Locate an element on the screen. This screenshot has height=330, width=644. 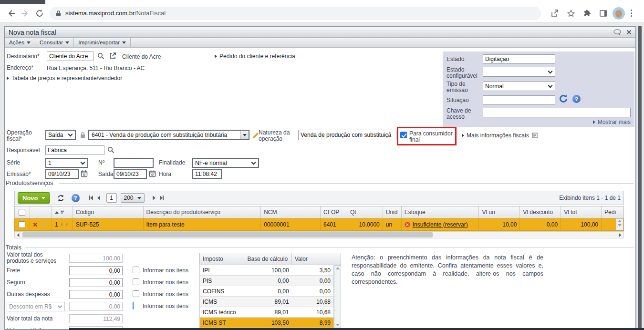
refresh-grid-icon is located at coordinates (61, 198).